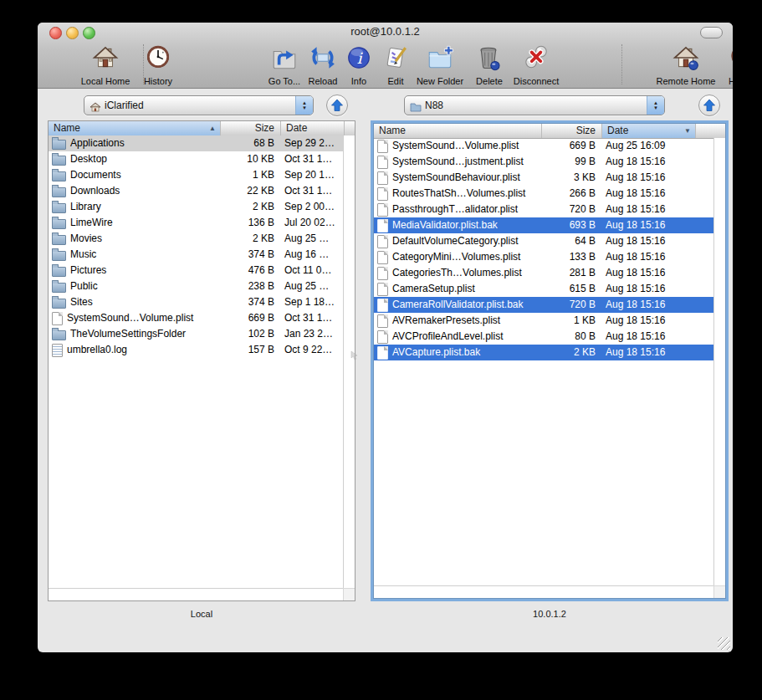 This screenshot has width=762, height=700. What do you see at coordinates (196, 159) in the screenshot?
I see `file-row: Desktop10 KBOct 31 1…` at bounding box center [196, 159].